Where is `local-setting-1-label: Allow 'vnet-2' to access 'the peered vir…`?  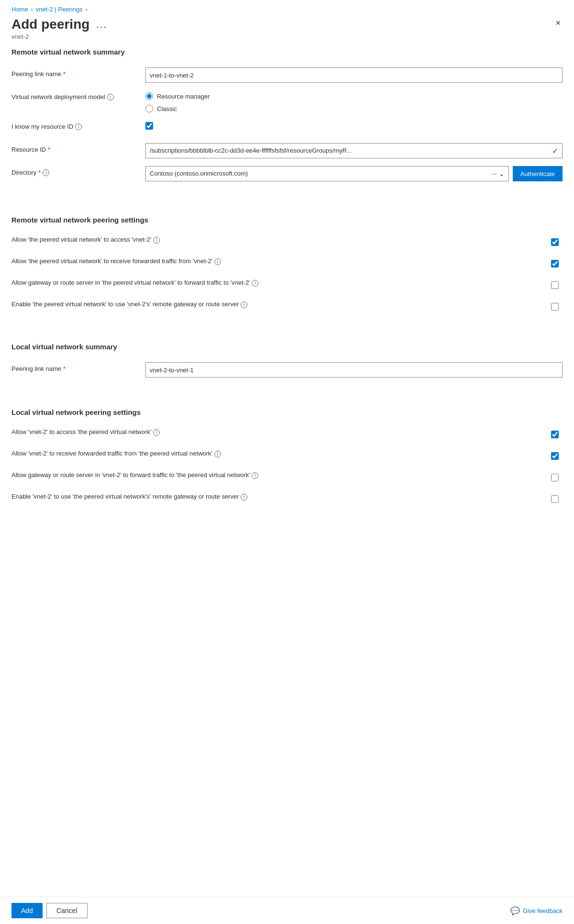
local-setting-1-label: Allow 'vnet-2' to access 'the peered vir… is located at coordinates (277, 432).